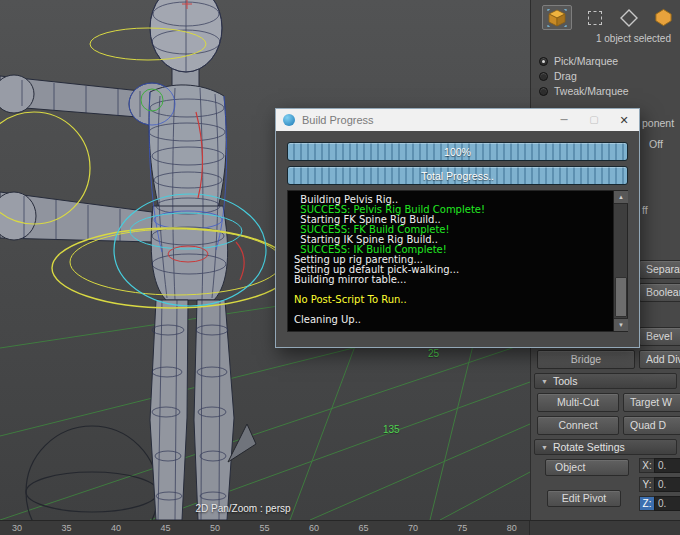  I want to click on grid-coordinate-label: 25, so click(434, 354).